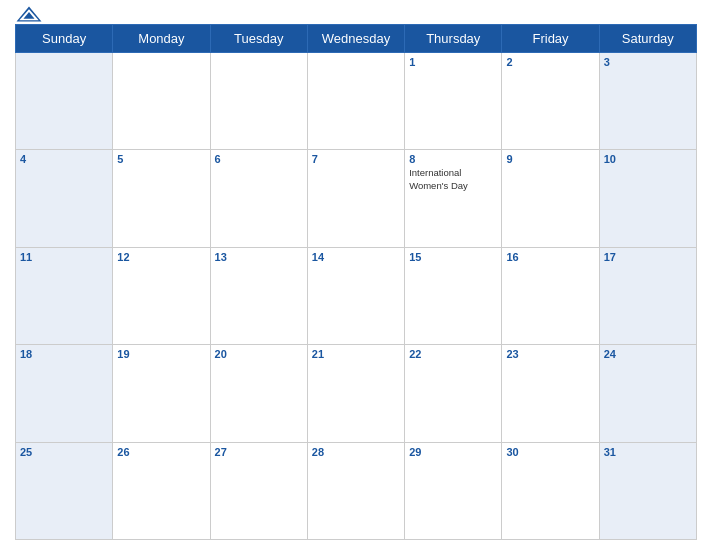 The height and width of the screenshot is (550, 712). What do you see at coordinates (454, 490) in the screenshot?
I see `calendar-cell: 29` at bounding box center [454, 490].